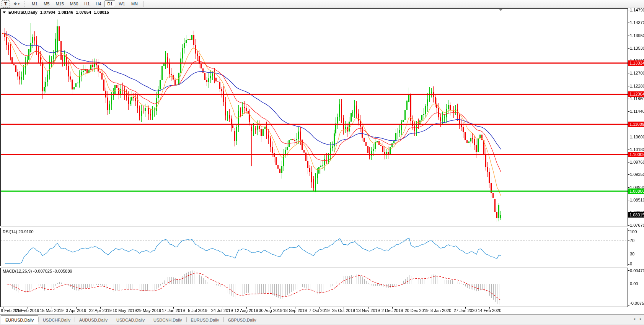 The width and height of the screenshot is (644, 325). What do you see at coordinates (18, 232) in the screenshot?
I see `rsi-indicator-label: RSI(14) 20.9100` at bounding box center [18, 232].